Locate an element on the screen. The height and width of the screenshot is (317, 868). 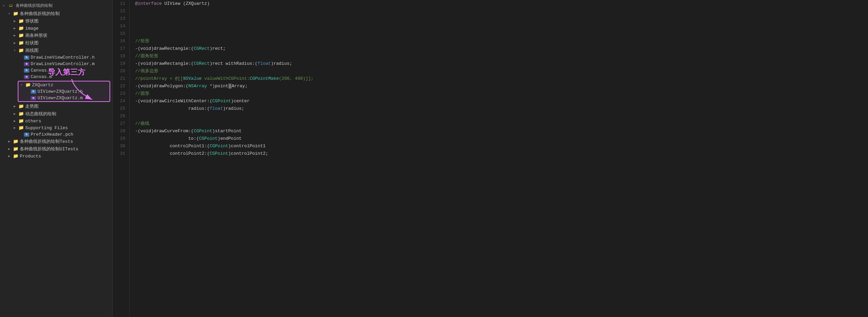
arrow-shapes is located at coordinates (16, 35).